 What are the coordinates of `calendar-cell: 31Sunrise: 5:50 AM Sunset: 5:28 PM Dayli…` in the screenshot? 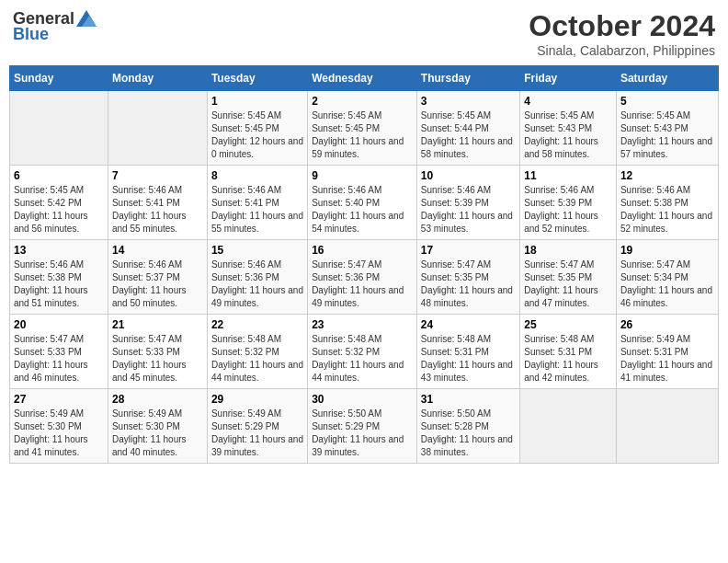 It's located at (468, 427).